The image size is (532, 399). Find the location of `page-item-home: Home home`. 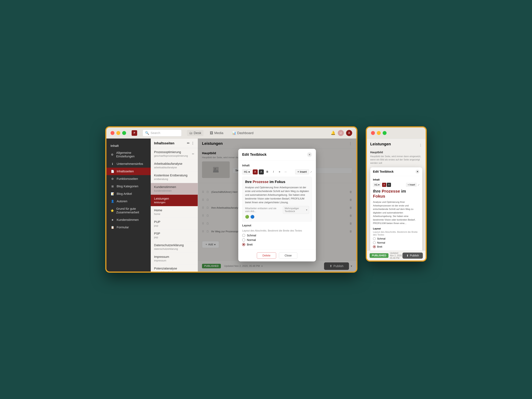

page-item-home: Home home is located at coordinates (174, 212).